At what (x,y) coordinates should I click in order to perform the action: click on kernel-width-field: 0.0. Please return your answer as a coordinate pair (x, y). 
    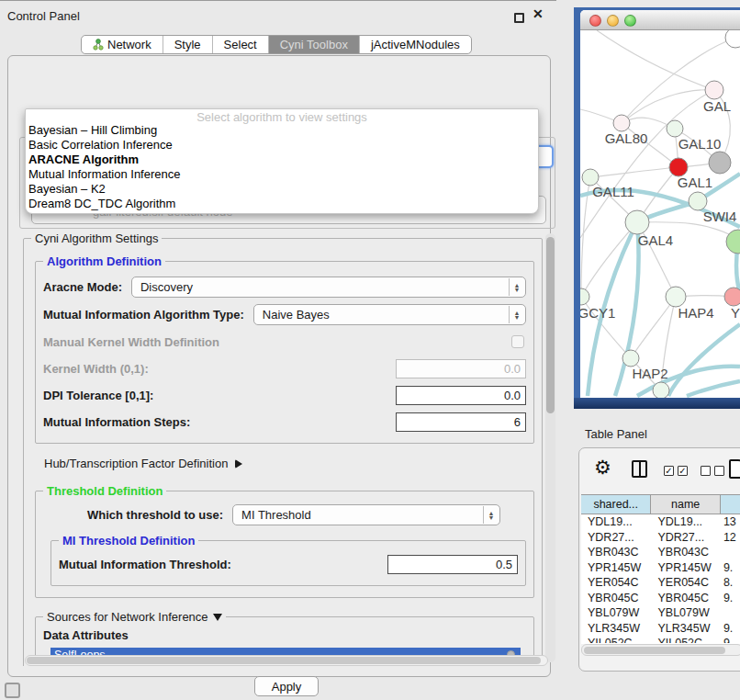
    Looking at the image, I should click on (461, 369).